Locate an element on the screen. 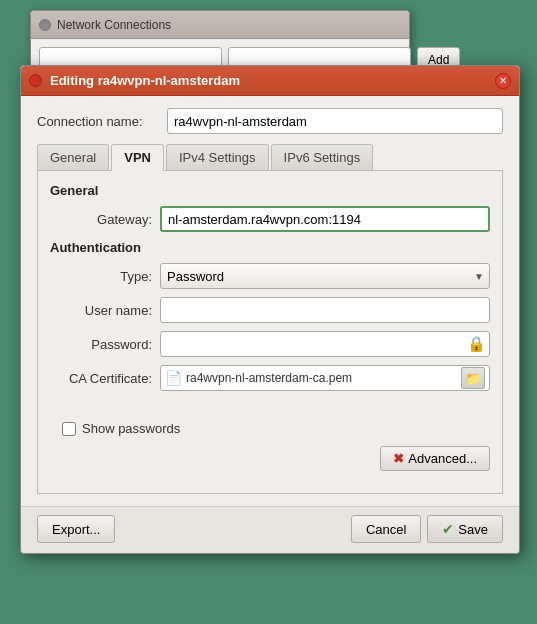 This screenshot has height=624, width=537. ca-cert-label: CA Certificate: is located at coordinates (105, 378).